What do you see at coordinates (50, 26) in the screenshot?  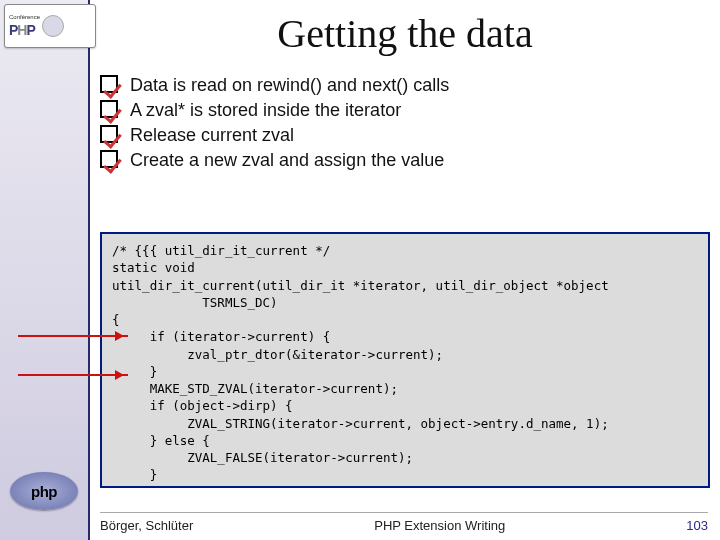 I see `conference-logo: Conférence PHP` at bounding box center [50, 26].